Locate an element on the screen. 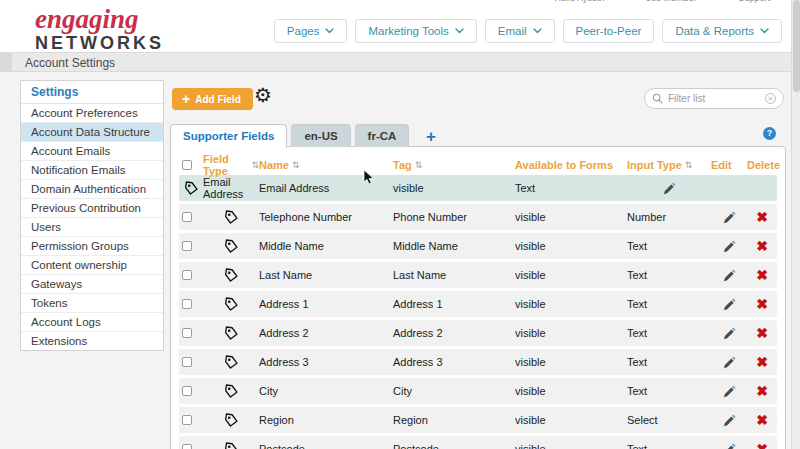 The width and height of the screenshot is (800, 449). field-name: Telephone Number is located at coordinates (306, 217).